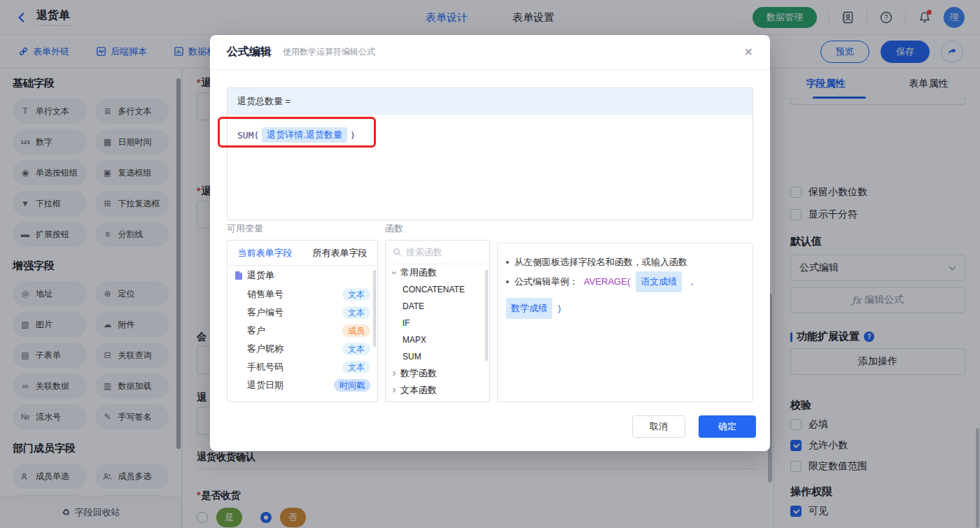 The image size is (980, 528). I want to click on function-item: IF, so click(438, 323).